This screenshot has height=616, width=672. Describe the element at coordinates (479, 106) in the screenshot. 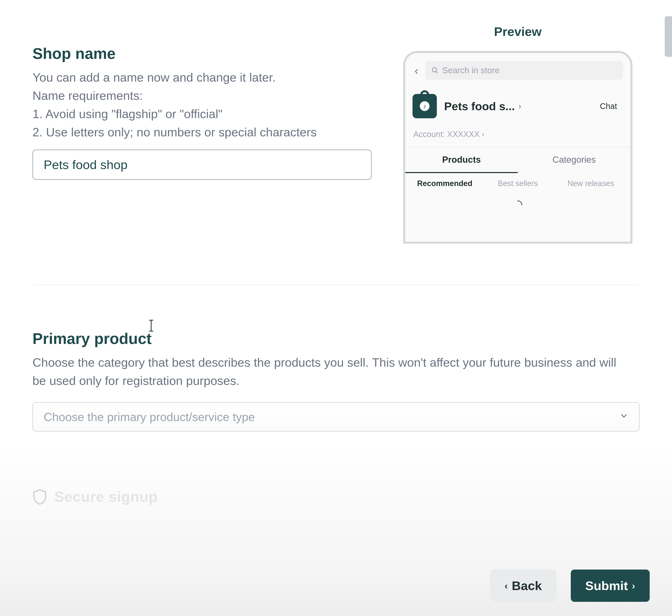

I see `preview-shop-name: Pets food s...` at that location.